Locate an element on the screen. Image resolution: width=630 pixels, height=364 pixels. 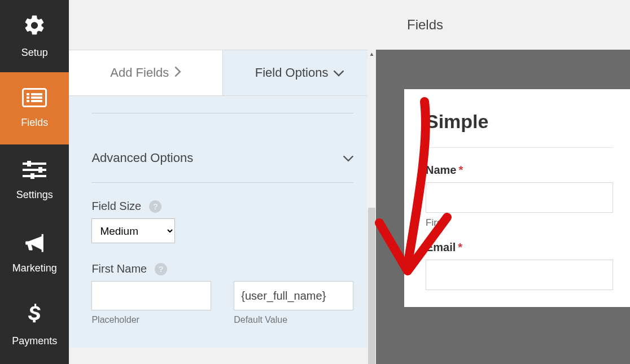
field-size-row: Field Size ? is located at coordinates (222, 207).